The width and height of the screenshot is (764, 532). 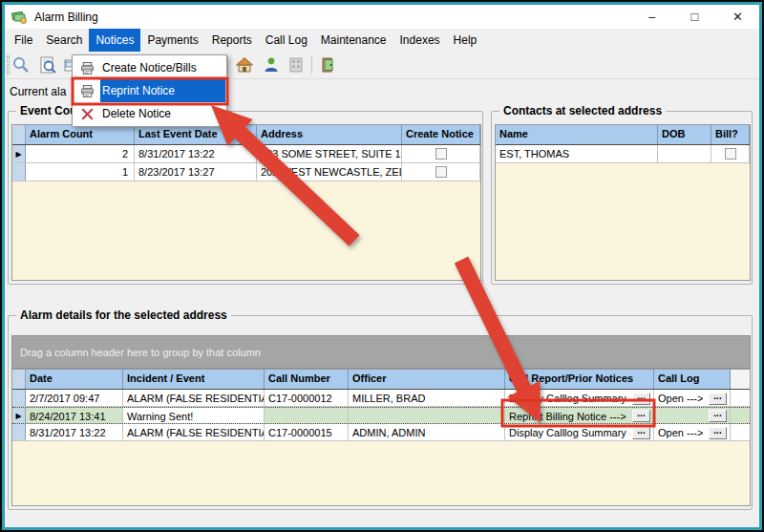 I want to click on cell-alarm-count: 1, so click(x=80, y=172).